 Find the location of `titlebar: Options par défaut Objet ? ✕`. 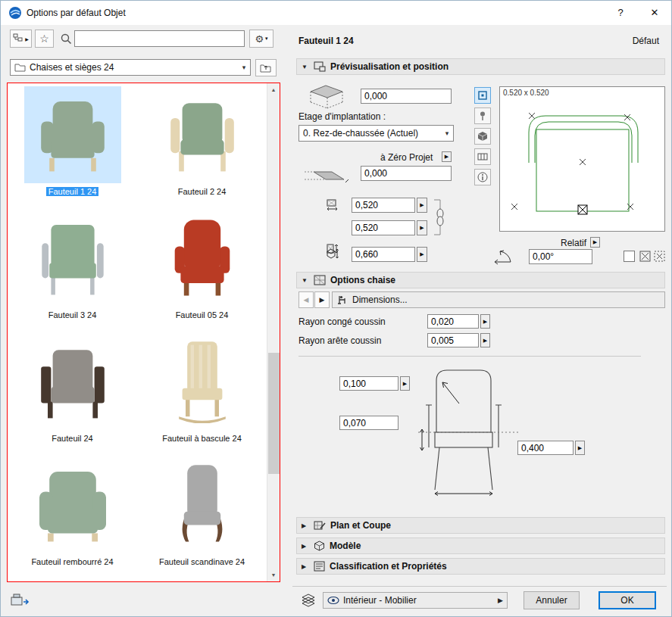

titlebar: Options par défaut Objet ? ✕ is located at coordinates (336, 13).